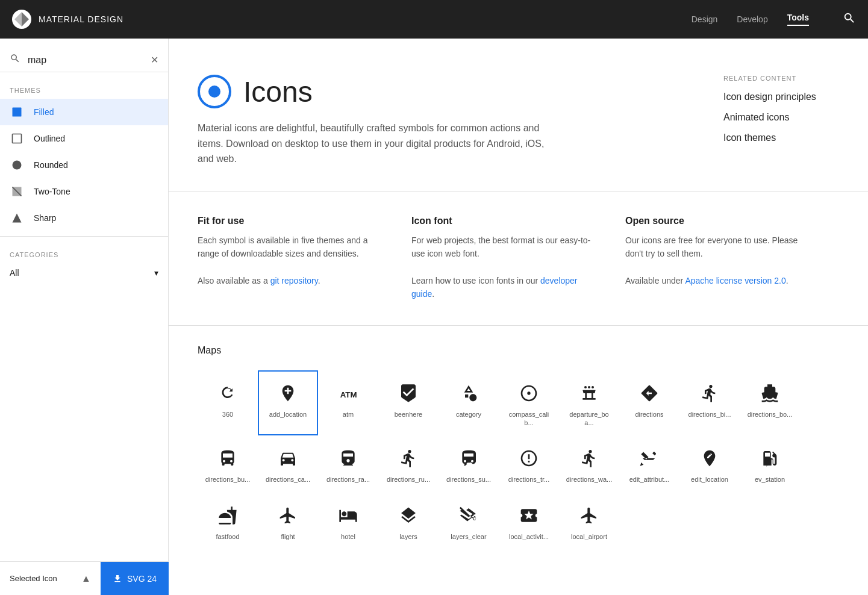  Describe the element at coordinates (770, 479) in the screenshot. I see `ev_station-label: ev_station` at that location.